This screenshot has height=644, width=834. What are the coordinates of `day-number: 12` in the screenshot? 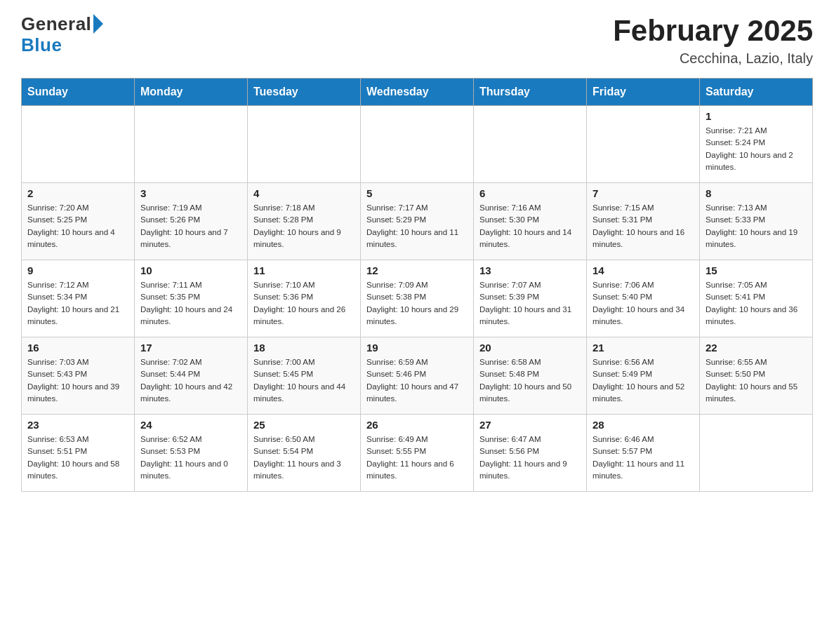 It's located at (417, 271).